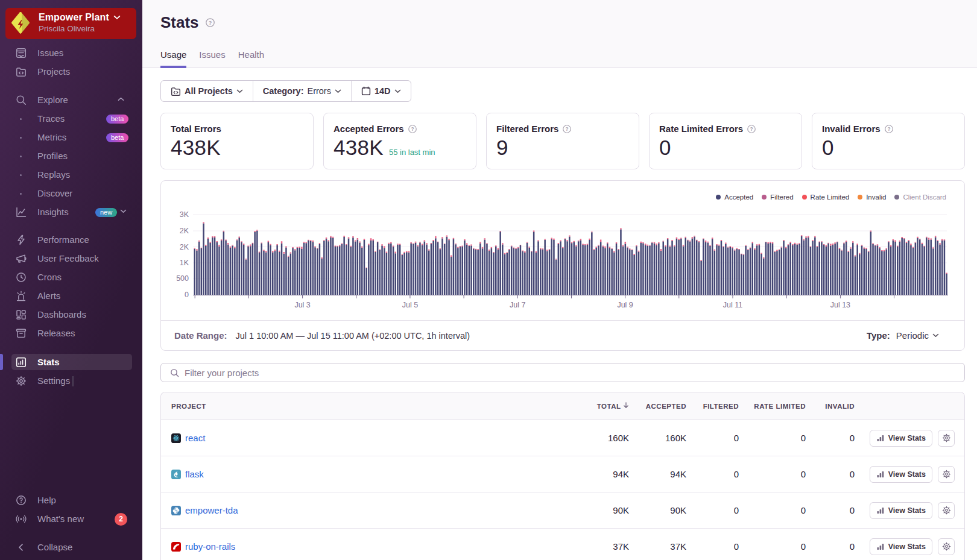  Describe the element at coordinates (185, 215) in the screenshot. I see `svg-text: 3K` at that location.